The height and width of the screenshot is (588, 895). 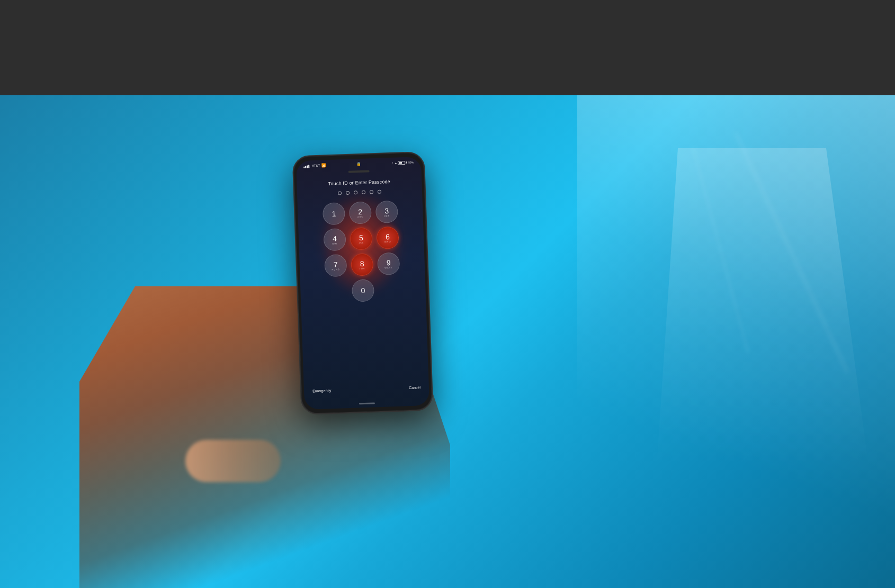 I want to click on cancel-button: Cancel, so click(x=415, y=387).